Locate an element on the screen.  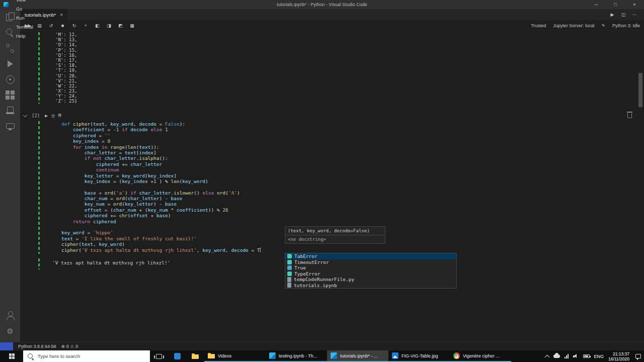
interrupt-kernel-icon: ■ is located at coordinates (62, 26).